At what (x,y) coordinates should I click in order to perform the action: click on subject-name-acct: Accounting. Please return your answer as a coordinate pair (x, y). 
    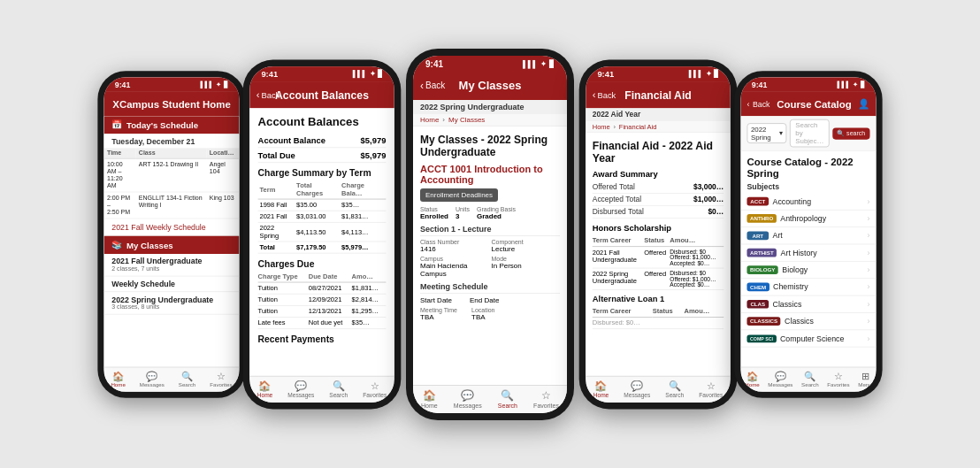
    Looking at the image, I should click on (792, 201).